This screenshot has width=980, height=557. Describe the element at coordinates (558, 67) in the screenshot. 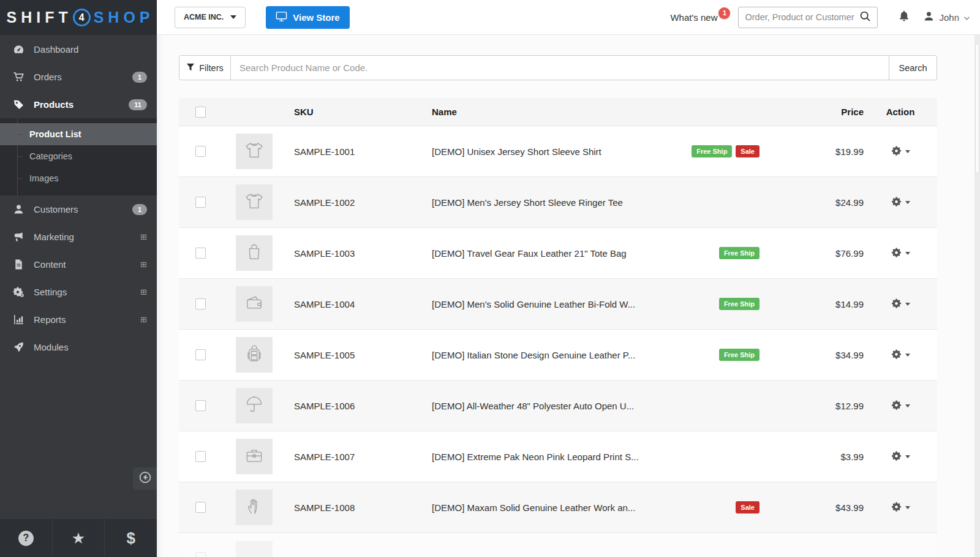

I see `filter-bar: Filters Search` at that location.